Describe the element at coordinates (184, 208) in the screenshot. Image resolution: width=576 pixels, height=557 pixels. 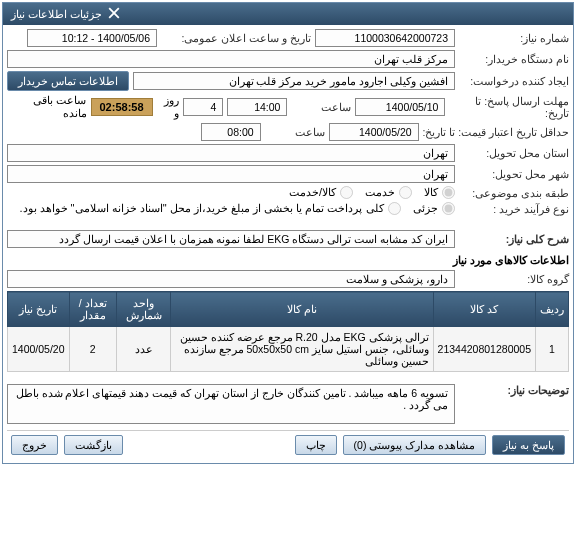
I see `payment-note: پرداخت تمام یا بخشی از مبلغ خرید،از محل …` at that location.